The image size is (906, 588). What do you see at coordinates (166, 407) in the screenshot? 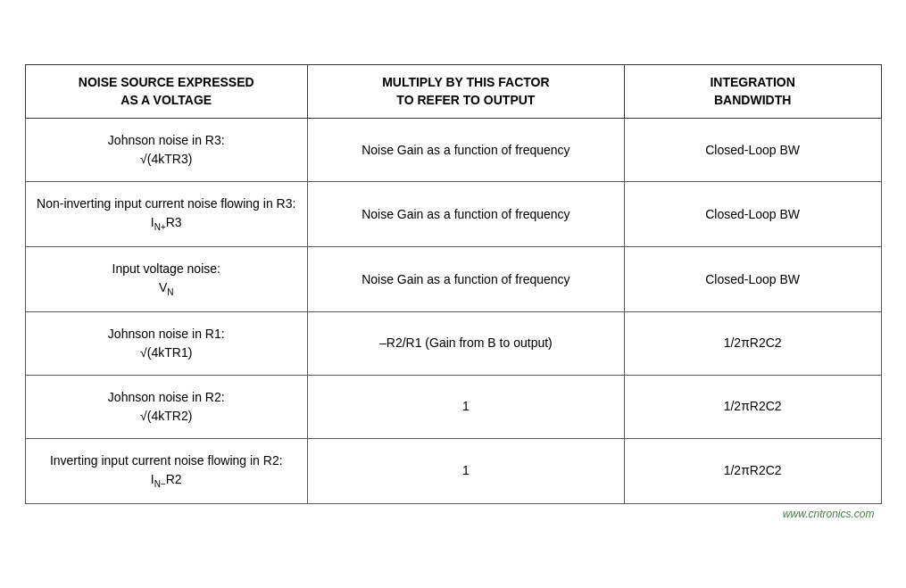
I see `cell-noise-source-4: Johnson noise in R2:√(4kTR2)` at bounding box center [166, 407].